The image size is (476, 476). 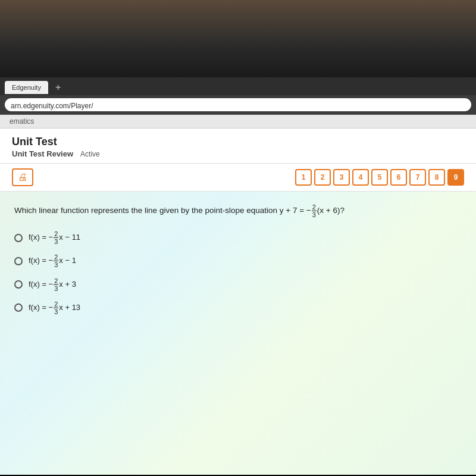 What do you see at coordinates (303, 177) in the screenshot?
I see `question-btn-1: 1` at bounding box center [303, 177].